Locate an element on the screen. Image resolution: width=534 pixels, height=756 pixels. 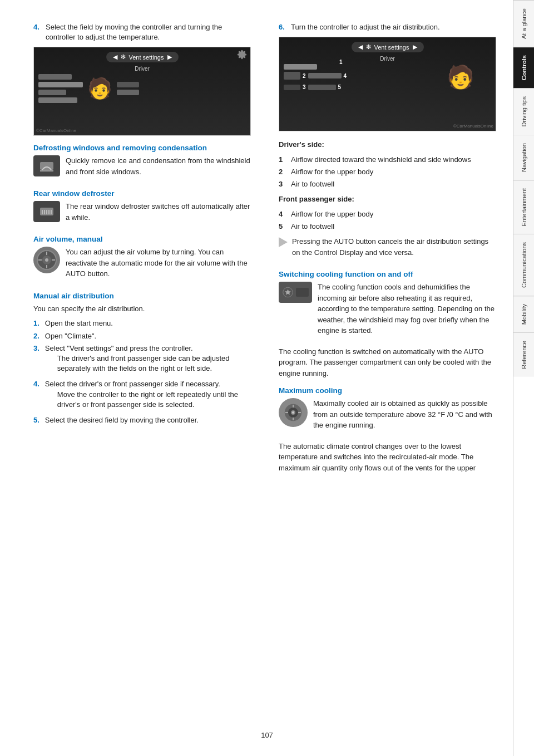
num-label-2: 2 is located at coordinates (304, 76).